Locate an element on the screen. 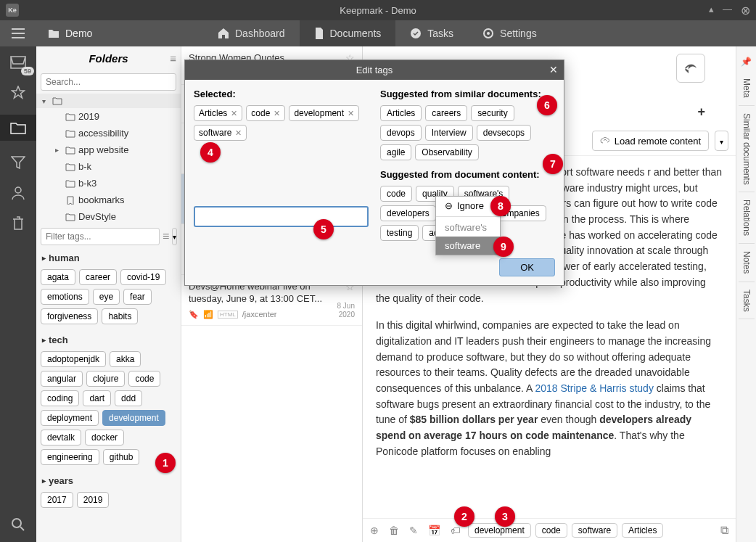 The image size is (756, 542). tag-chip: angular is located at coordinates (62, 379).